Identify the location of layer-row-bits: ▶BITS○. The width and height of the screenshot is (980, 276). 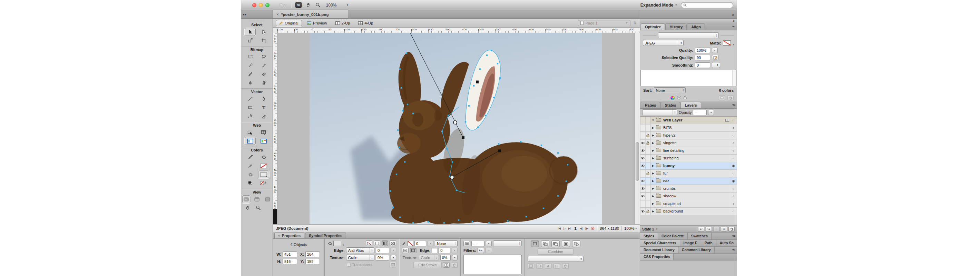
(689, 128).